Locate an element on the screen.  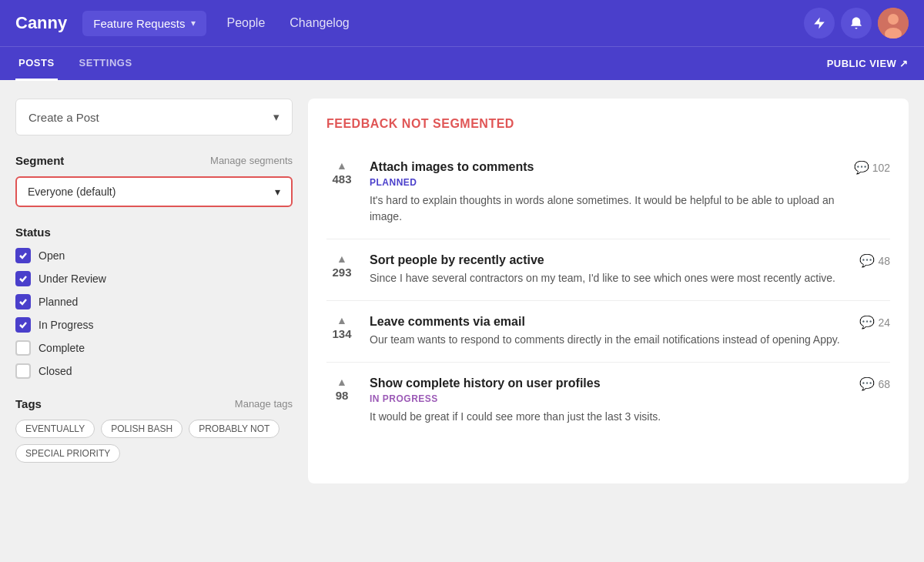
people-nav-link: People is located at coordinates (246, 23).